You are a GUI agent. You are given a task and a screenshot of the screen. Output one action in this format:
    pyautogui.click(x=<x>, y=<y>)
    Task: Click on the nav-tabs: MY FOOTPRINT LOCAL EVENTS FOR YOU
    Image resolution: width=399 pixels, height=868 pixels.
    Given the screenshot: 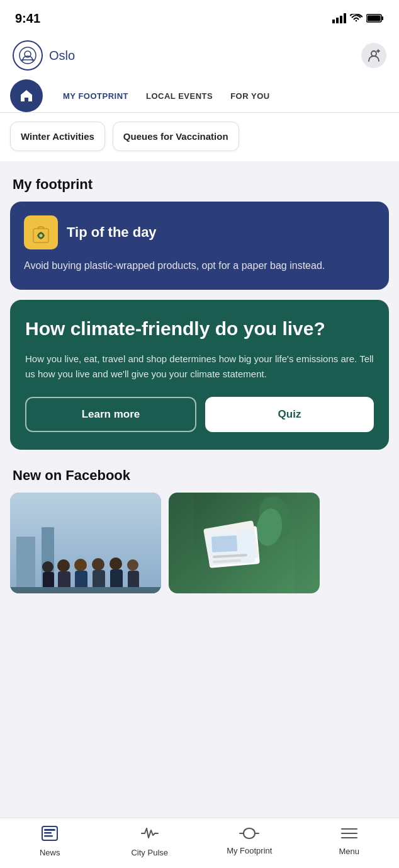 What is the action you would take?
    pyautogui.click(x=200, y=96)
    